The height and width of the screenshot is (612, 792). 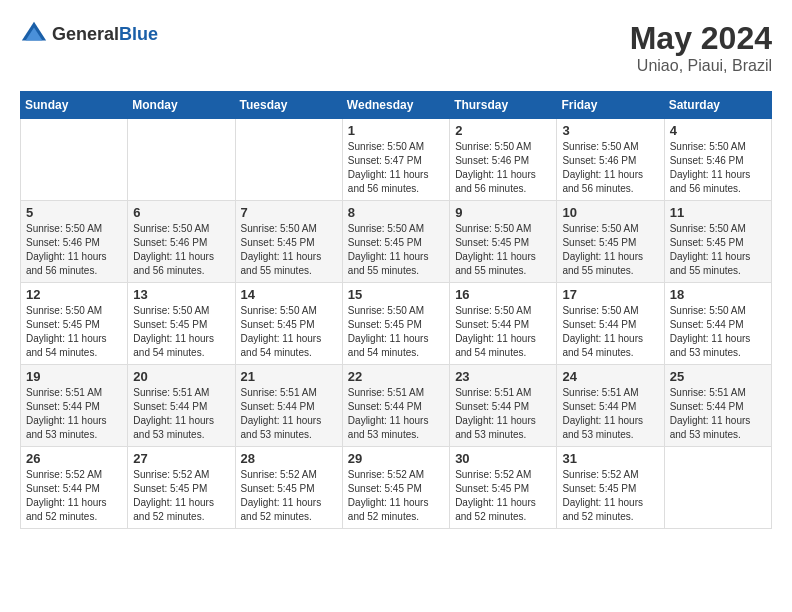 What do you see at coordinates (288, 106) in the screenshot?
I see `weekday-header-tuesday: Tuesday` at bounding box center [288, 106].